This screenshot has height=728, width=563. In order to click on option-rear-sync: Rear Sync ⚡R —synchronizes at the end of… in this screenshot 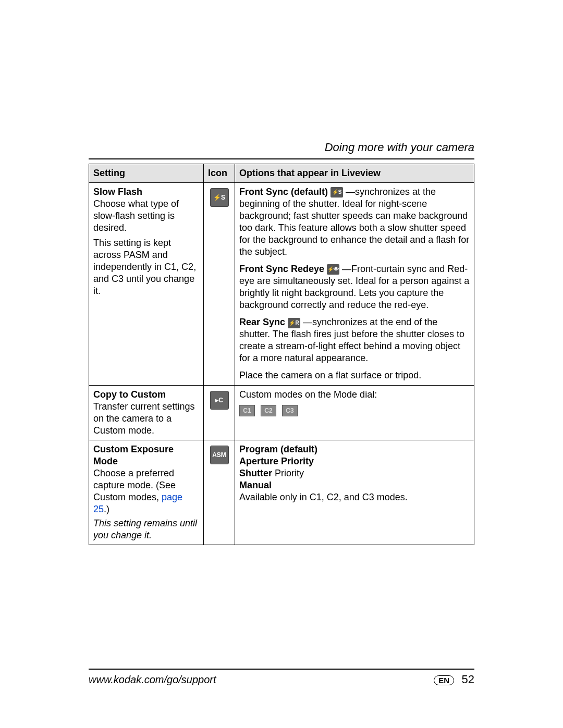, I will do `click(354, 340)`.